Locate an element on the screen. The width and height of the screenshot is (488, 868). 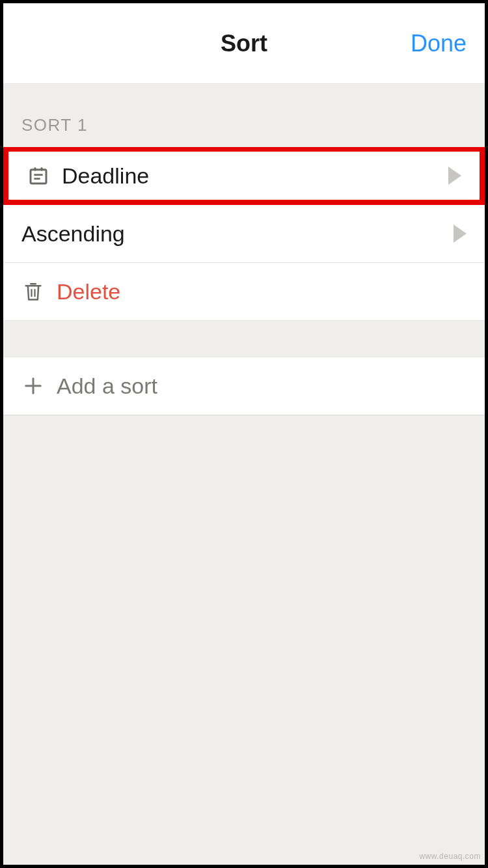
add-sort-row: Add a sort is located at coordinates (244, 386).